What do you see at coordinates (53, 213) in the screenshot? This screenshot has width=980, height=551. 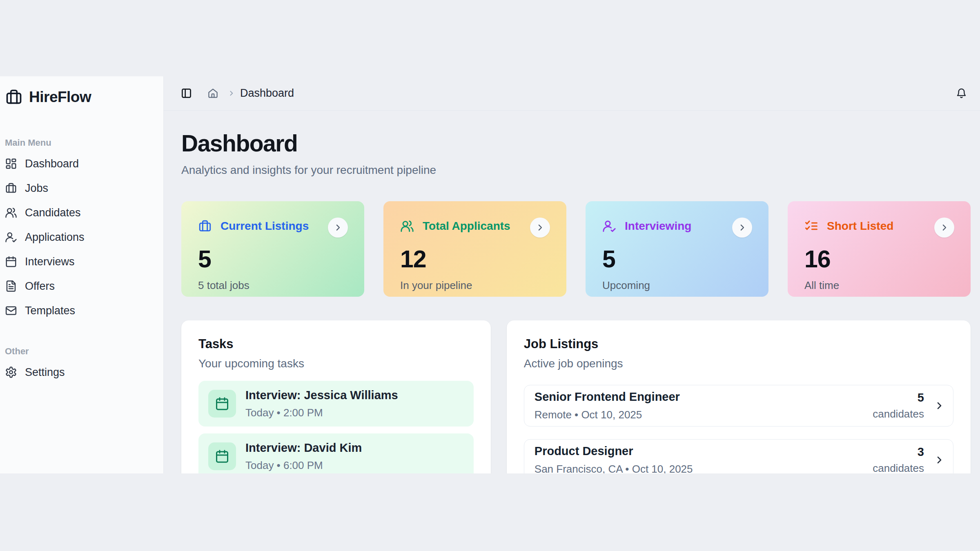 I see `sidebar-item-label: Candidates` at bounding box center [53, 213].